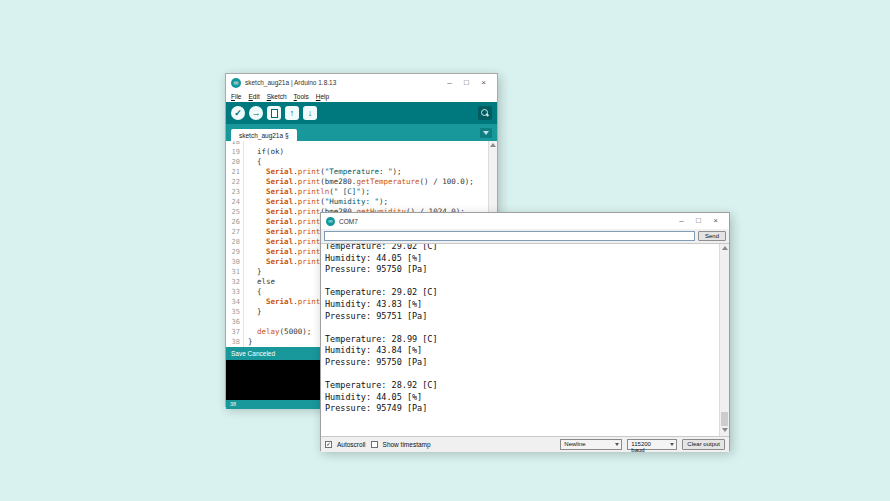 The height and width of the screenshot is (501, 890). Describe the element at coordinates (486, 133) in the screenshot. I see `tab-list-button` at that location.